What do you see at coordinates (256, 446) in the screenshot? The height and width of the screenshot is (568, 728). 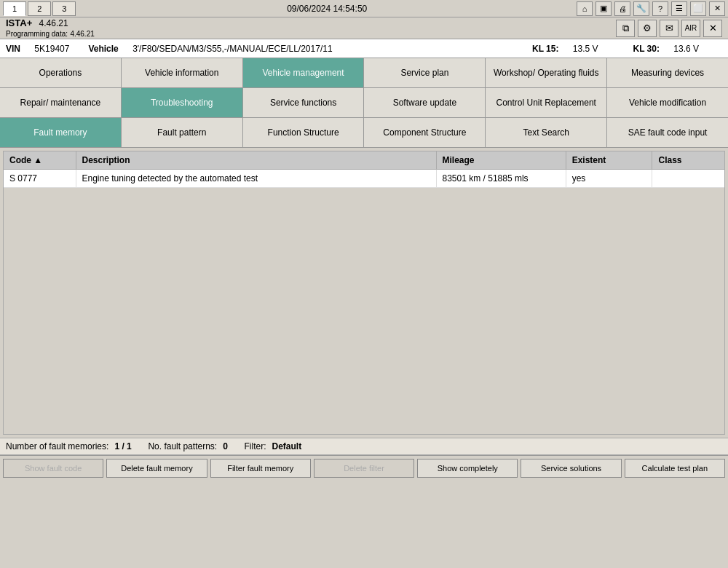 I see `filter-label: Filter:` at bounding box center [256, 446].